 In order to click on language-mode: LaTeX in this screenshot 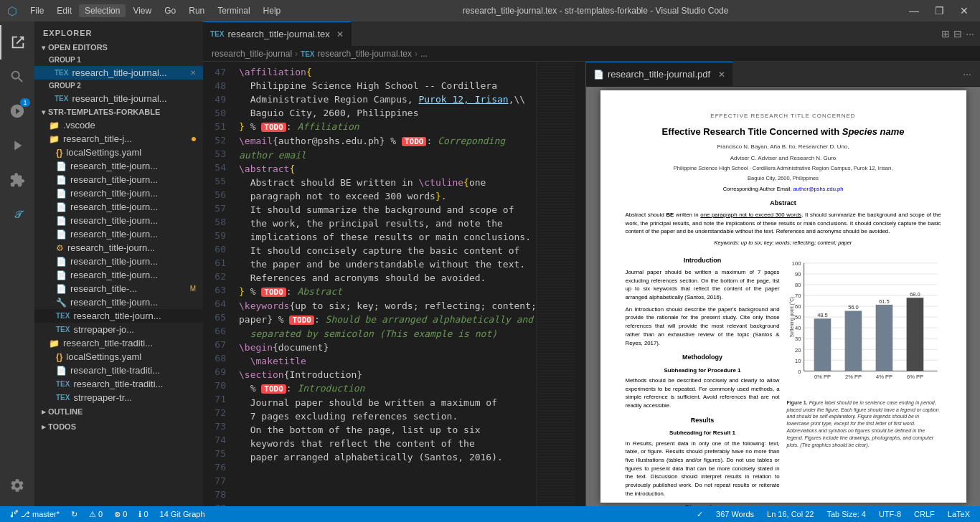, I will do `click(958, 514)`.